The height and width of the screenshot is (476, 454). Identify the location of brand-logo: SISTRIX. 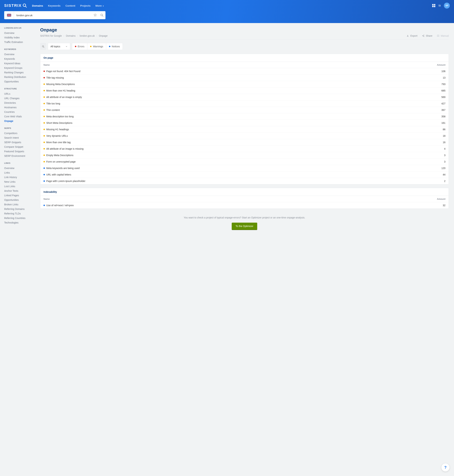
(16, 6).